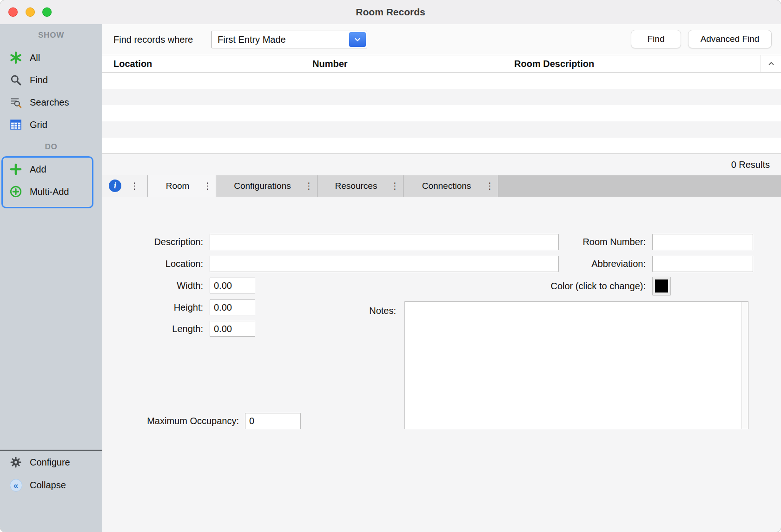 The image size is (781, 532). I want to click on find-bar: Find records where First Entry Made Find…, so click(442, 40).